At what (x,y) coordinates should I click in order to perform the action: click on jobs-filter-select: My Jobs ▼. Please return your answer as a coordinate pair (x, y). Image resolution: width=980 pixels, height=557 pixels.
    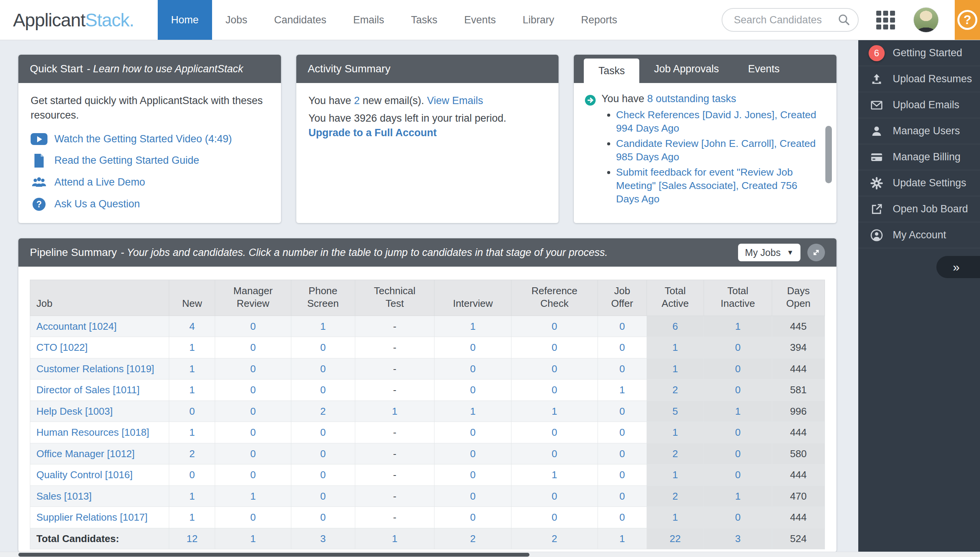
    Looking at the image, I should click on (769, 252).